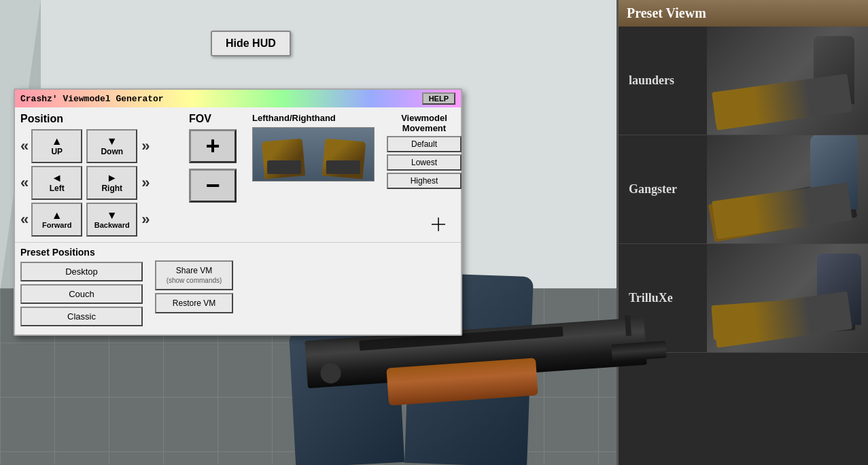 The height and width of the screenshot is (465, 868). What do you see at coordinates (111, 188) in the screenshot?
I see `right-label: Right` at bounding box center [111, 188].